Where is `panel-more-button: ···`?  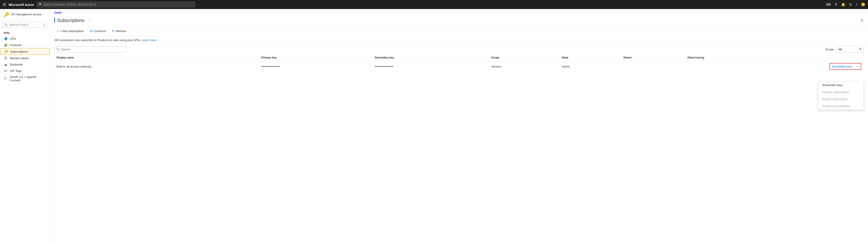 panel-more-button: ··· is located at coordinates (89, 20).